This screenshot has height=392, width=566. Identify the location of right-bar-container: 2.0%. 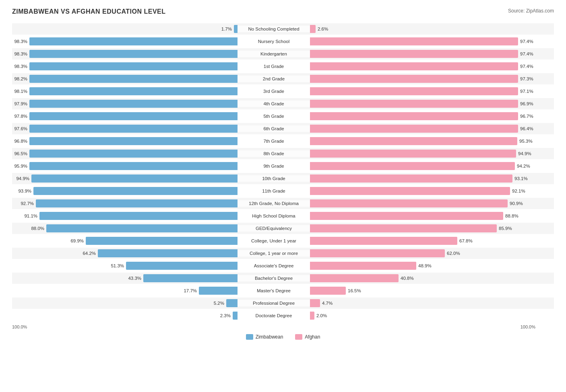
(423, 316).